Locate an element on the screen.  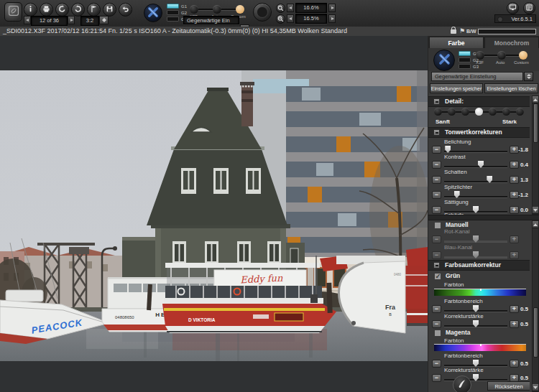
aspect-ratio-select: 3:2 is located at coordinates (90, 21).